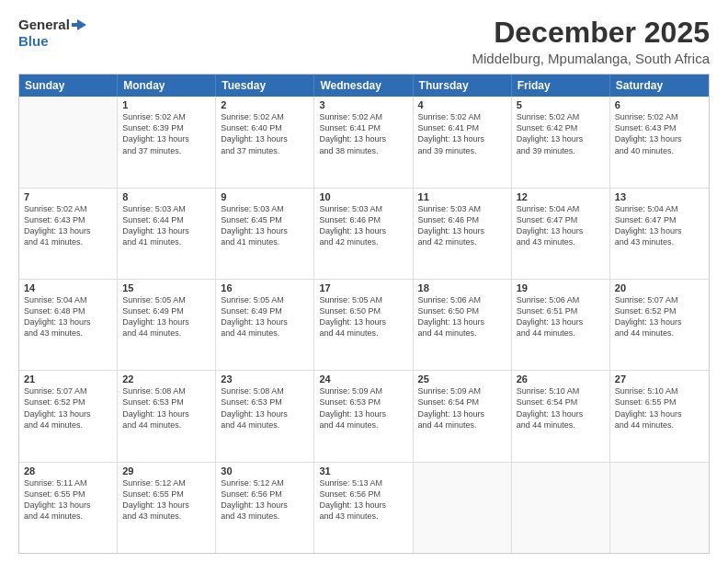  What do you see at coordinates (561, 197) in the screenshot?
I see `day-number-12: 12` at bounding box center [561, 197].